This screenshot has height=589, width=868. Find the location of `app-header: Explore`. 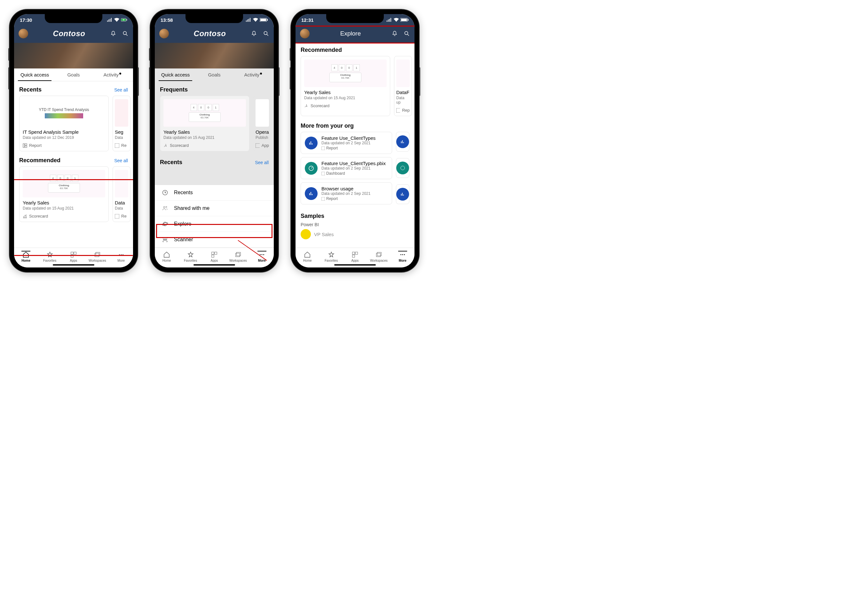

app-header: Explore is located at coordinates (355, 34).